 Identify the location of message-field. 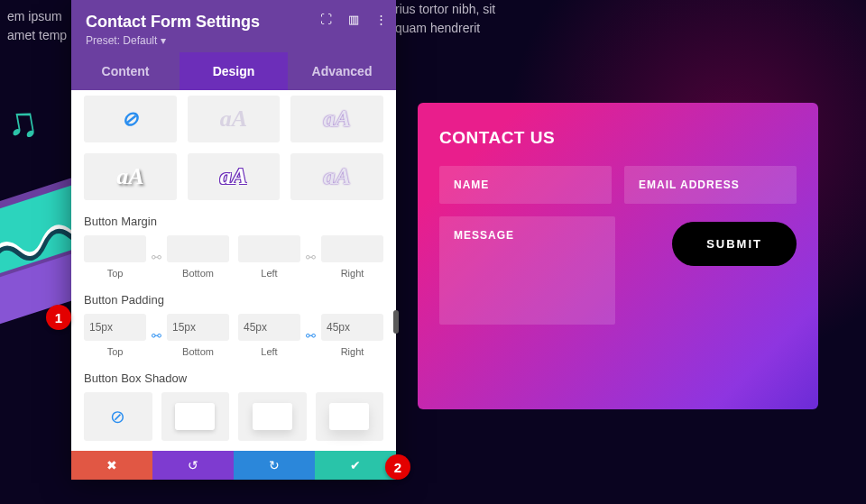
(527, 270).